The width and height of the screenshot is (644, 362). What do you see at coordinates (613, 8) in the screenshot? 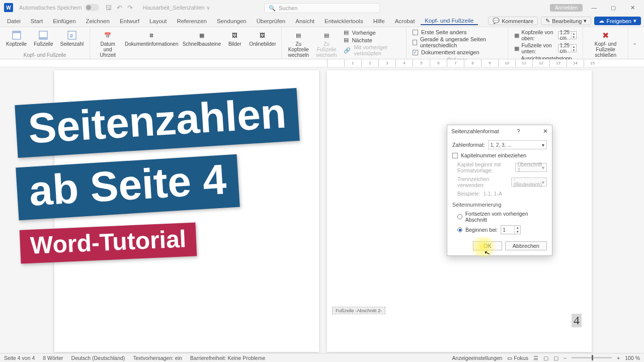
I see `maximize-icon: ▢` at bounding box center [613, 8].